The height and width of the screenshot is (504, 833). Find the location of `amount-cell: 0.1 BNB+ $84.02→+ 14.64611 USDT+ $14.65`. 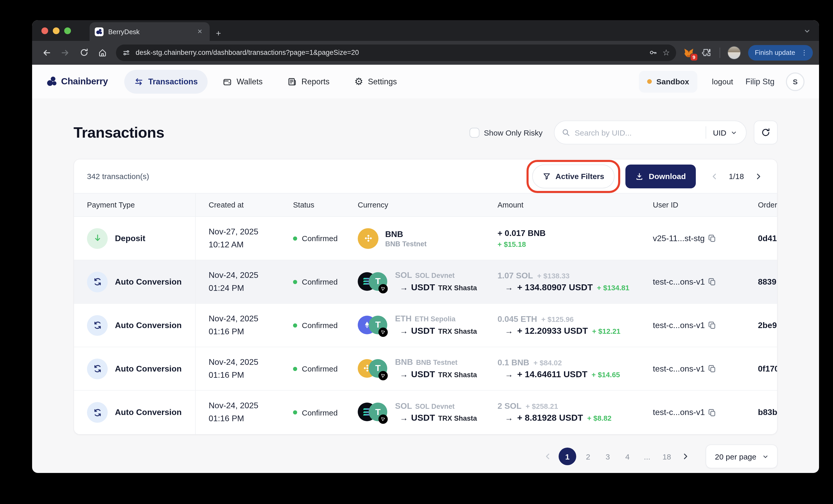

amount-cell: 0.1 BNB+ $84.02→+ 14.64611 USDT+ $14.65 is located at coordinates (562, 369).